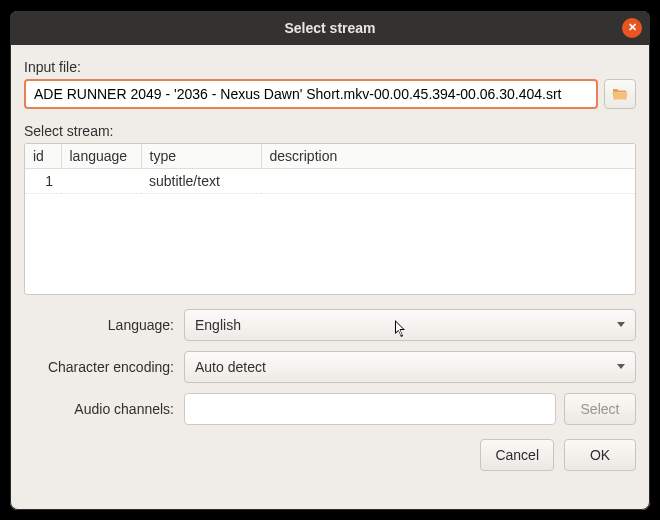  Describe the element at coordinates (620, 94) in the screenshot. I see `folder-open-icon` at that location.